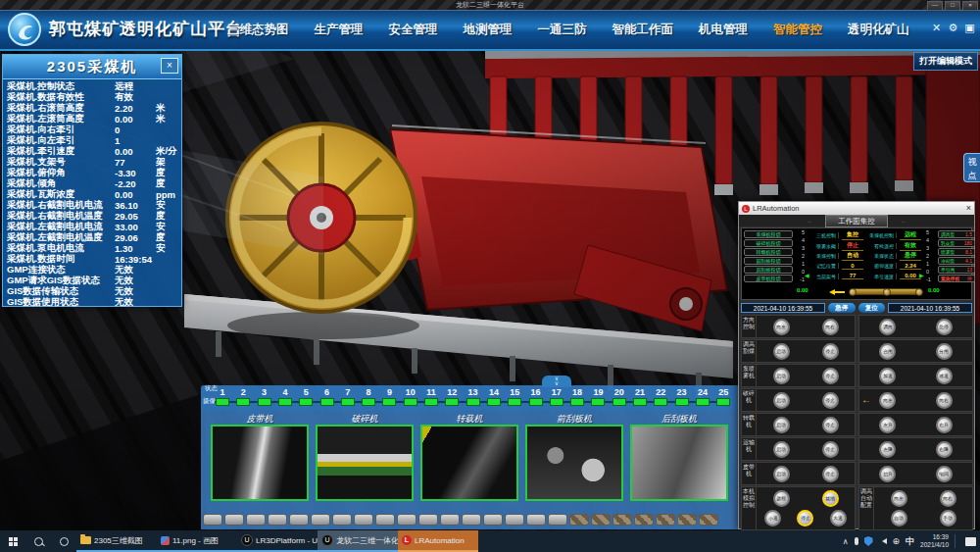 The height and width of the screenshot is (552, 980). Describe the element at coordinates (935, 6) in the screenshot. I see `minimize-button: —` at that location.